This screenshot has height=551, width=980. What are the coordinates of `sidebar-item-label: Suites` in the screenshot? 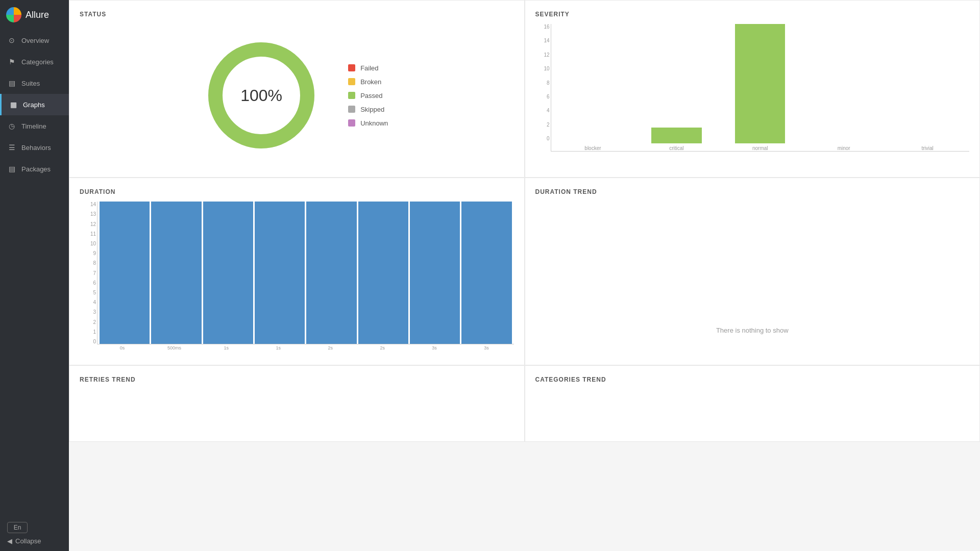 It's located at (31, 84).